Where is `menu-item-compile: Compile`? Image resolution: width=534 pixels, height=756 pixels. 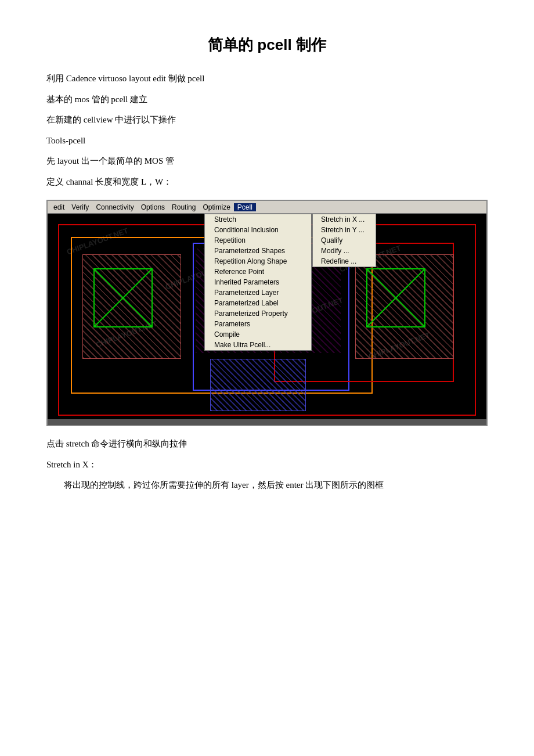 menu-item-compile: Compile is located at coordinates (258, 334).